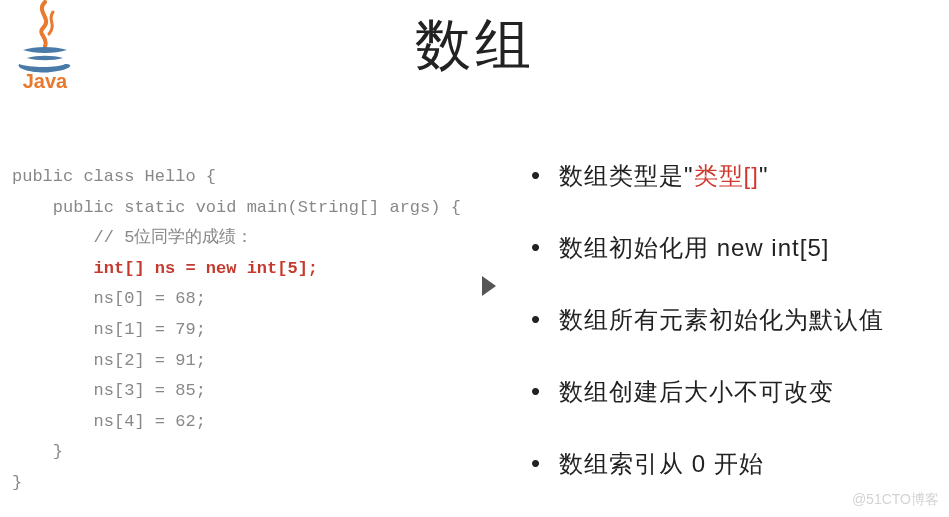 The height and width of the screenshot is (517, 949). I want to click on code-line-highlight: int[] ns = new int[5];, so click(165, 268).